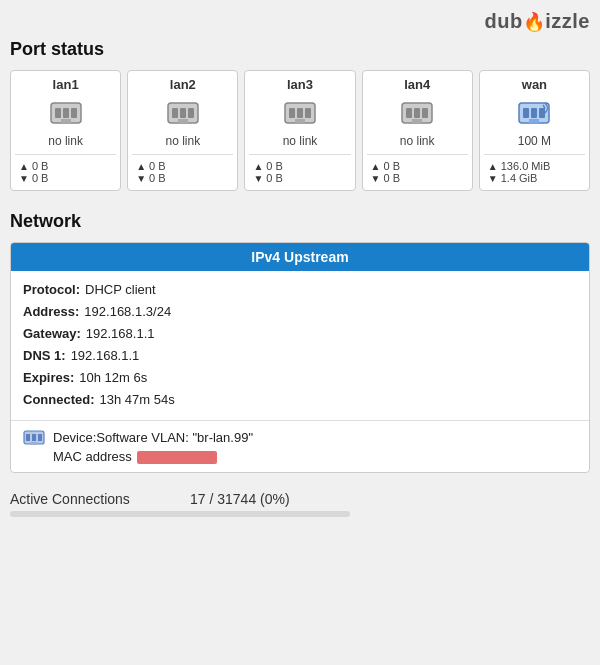 Image resolution: width=600 pixels, height=665 pixels. Describe the element at coordinates (418, 154) in the screenshot. I see `port-divider-lan4` at that location.